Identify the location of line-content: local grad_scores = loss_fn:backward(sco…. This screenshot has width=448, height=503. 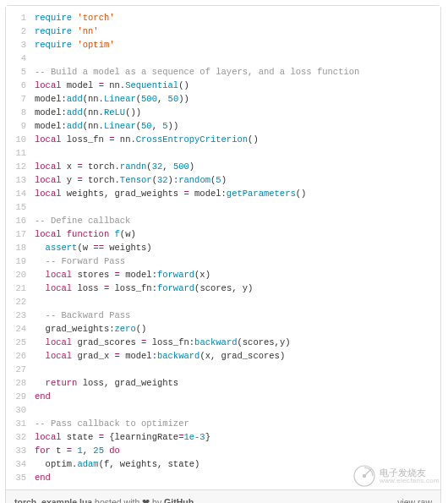
(162, 342).